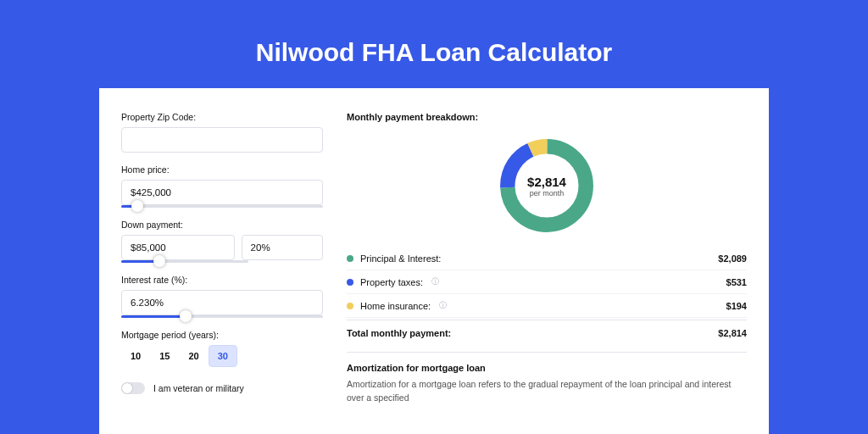 This screenshot has height=434, width=868. Describe the element at coordinates (737, 282) in the screenshot. I see `legend-value: $531` at that location.